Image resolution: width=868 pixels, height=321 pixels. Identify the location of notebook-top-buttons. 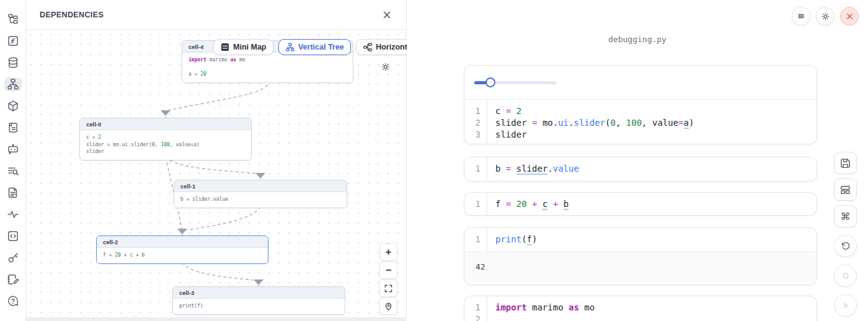
(825, 16).